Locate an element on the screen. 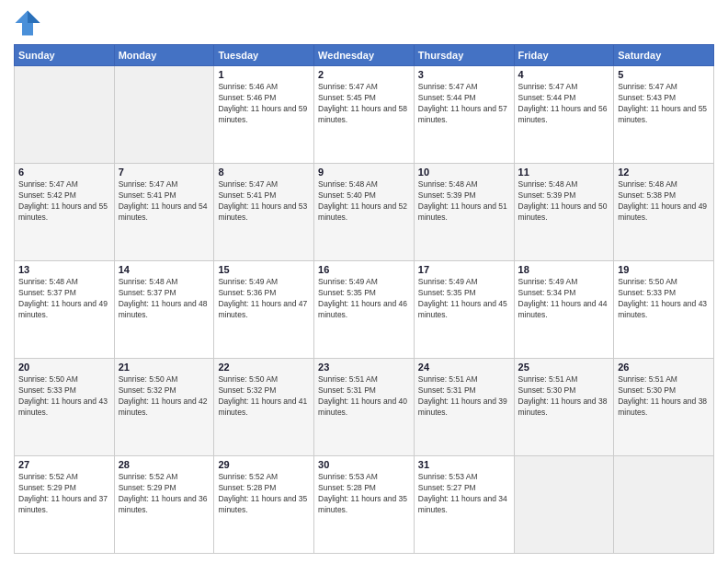 The image size is (728, 563). col-wednesday: Wednesday is located at coordinates (364, 55).